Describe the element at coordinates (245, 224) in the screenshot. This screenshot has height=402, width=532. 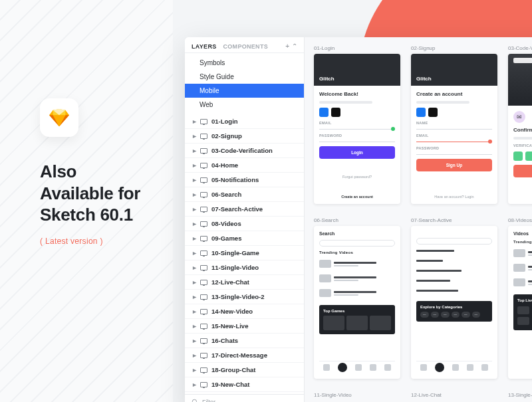
I see `list-item: ▶08-Videos` at that location.